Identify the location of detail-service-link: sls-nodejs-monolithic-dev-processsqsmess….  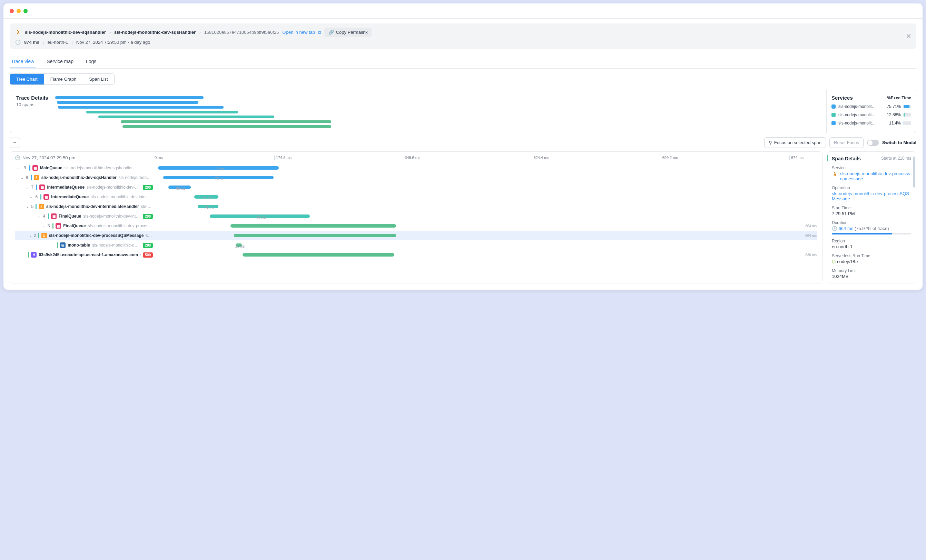
(876, 176).